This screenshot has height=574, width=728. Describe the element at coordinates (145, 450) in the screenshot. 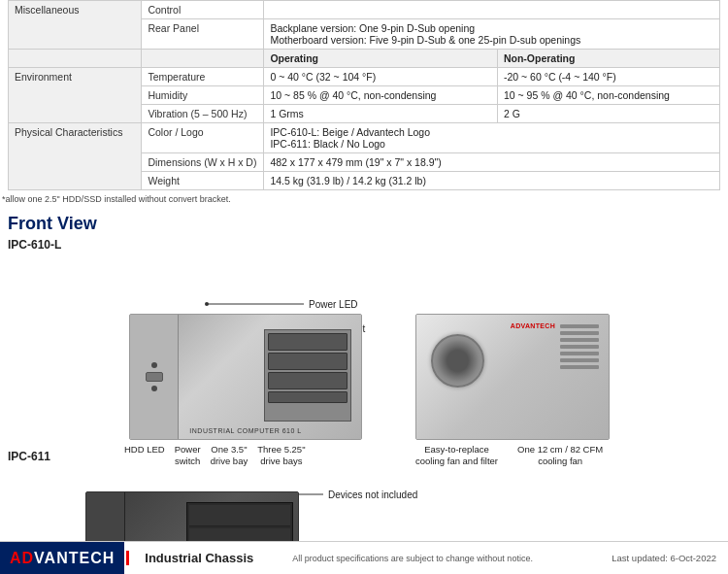

I see `hdd-led-label: HDD LED` at that location.